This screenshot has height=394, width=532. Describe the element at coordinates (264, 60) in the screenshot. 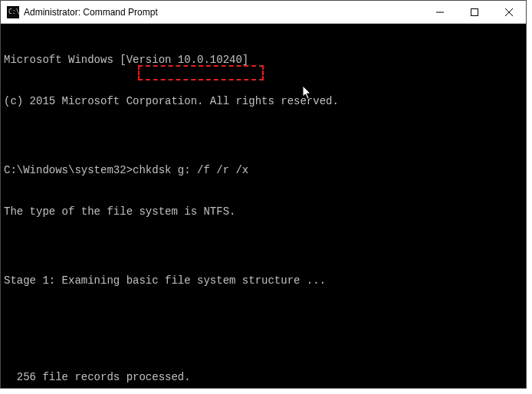

I see `terminal-line: Microsoft Windows [Version 10.0.10240]` at that location.